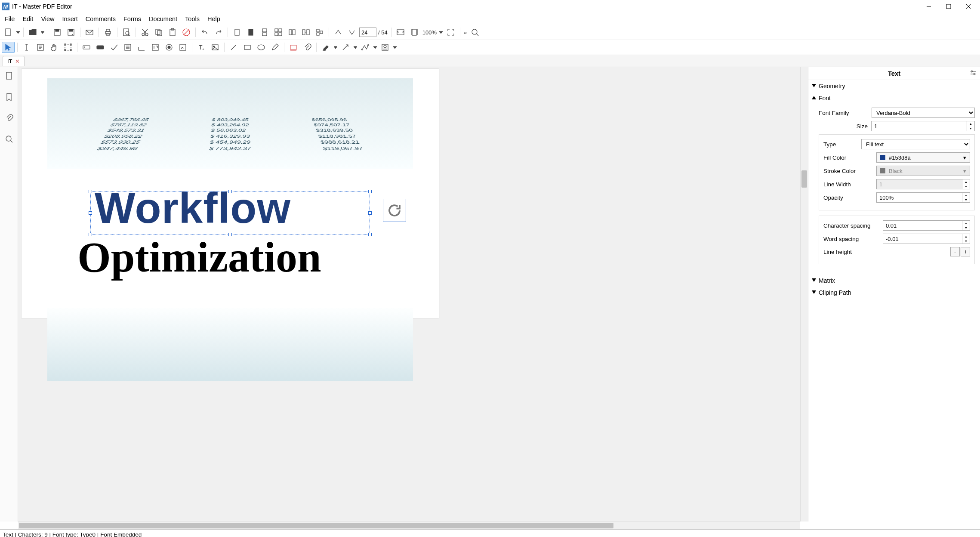  I want to click on open-folder-icon, so click(33, 32).